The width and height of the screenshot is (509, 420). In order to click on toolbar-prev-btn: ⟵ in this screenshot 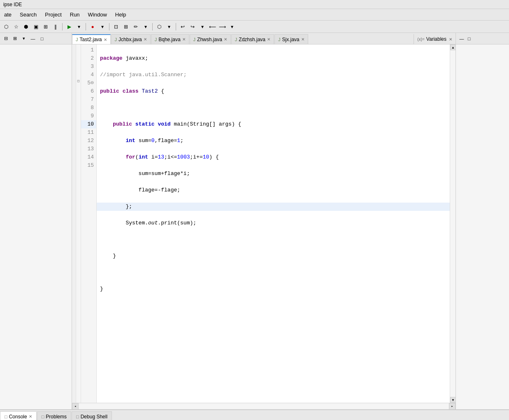, I will do `click(212, 27)`.